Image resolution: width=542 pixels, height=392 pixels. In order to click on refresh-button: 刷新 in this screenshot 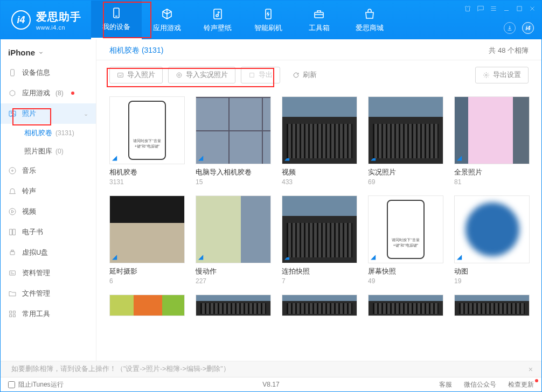, I will do `click(305, 75)`.